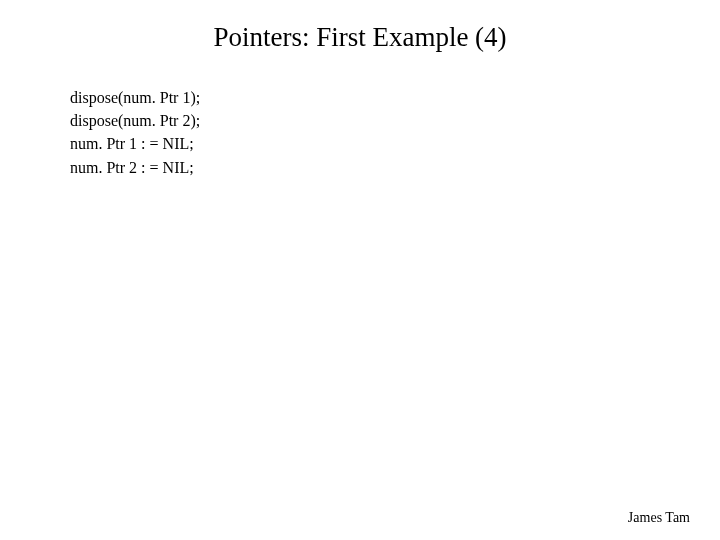 The image size is (720, 540). What do you see at coordinates (135, 98) in the screenshot?
I see `code-line: dispose(num. Ptr 1);` at bounding box center [135, 98].